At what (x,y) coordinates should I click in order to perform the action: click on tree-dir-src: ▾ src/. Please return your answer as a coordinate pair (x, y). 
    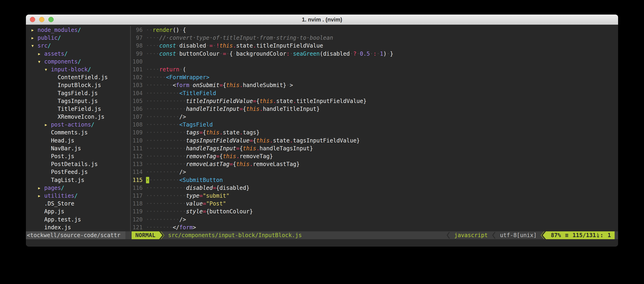
    Looking at the image, I should click on (79, 46).